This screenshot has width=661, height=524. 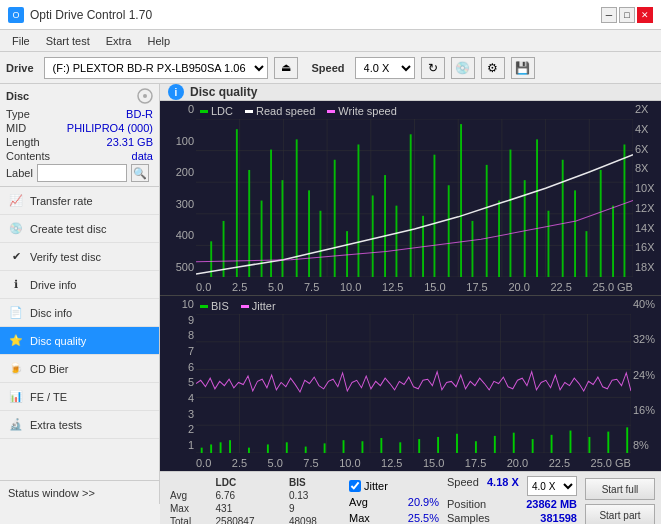 What do you see at coordinates (156, 68) in the screenshot?
I see `drive-select: (F:) PLEXTOR BD-R PX-LB950SA 1.06` at bounding box center [156, 68].